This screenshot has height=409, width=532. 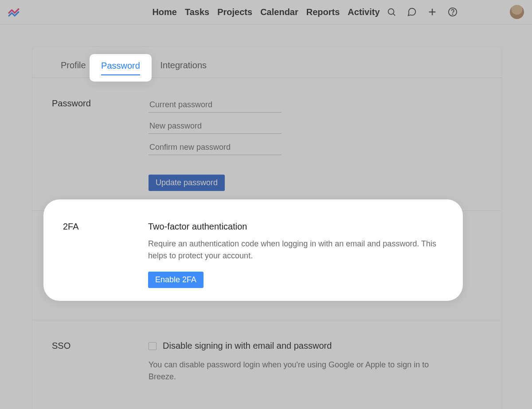 What do you see at coordinates (215, 127) in the screenshot?
I see `new-password-input` at bounding box center [215, 127].